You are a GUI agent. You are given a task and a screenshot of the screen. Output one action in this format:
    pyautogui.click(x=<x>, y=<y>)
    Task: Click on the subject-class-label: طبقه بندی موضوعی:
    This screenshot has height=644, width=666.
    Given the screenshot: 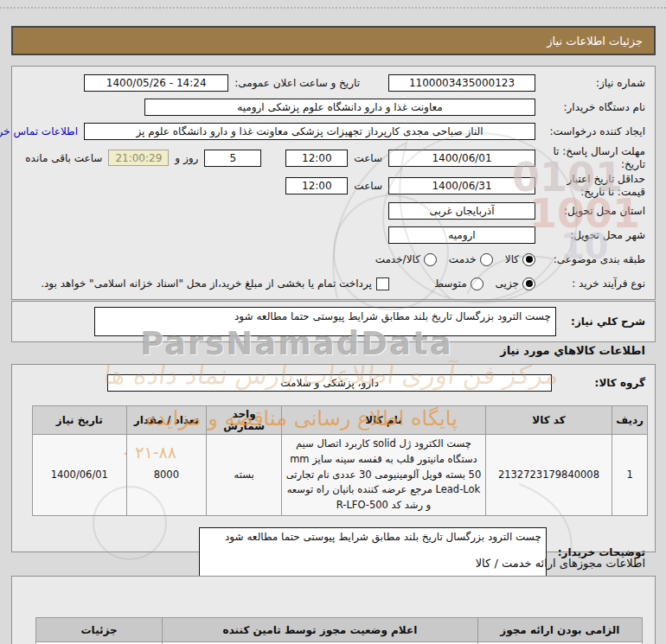 What is the action you would take?
    pyautogui.click(x=590, y=259)
    